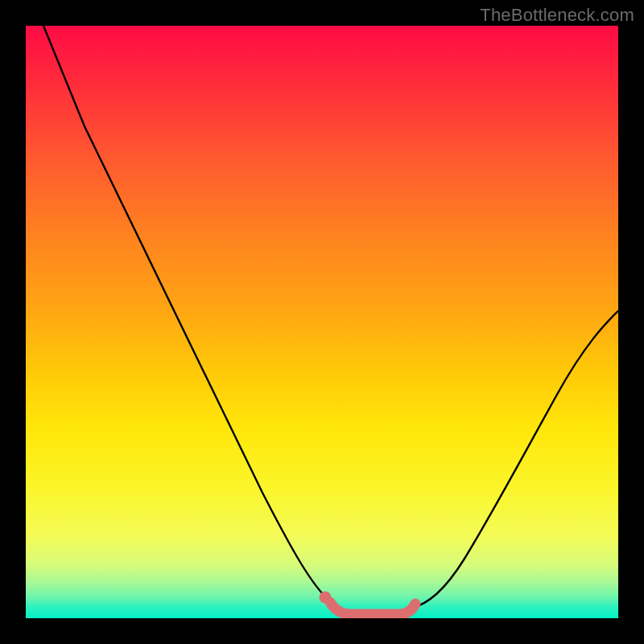 The height and width of the screenshot is (644, 644). What do you see at coordinates (325, 597) in the screenshot?
I see `optimal-zone-dot` at bounding box center [325, 597].